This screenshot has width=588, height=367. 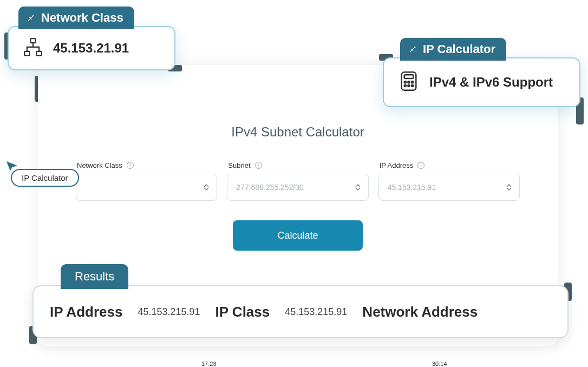 What do you see at coordinates (482, 82) in the screenshot?
I see `callout-ip-calculator: IP Calculator IPv4 & IPv6 Support` at bounding box center [482, 82].